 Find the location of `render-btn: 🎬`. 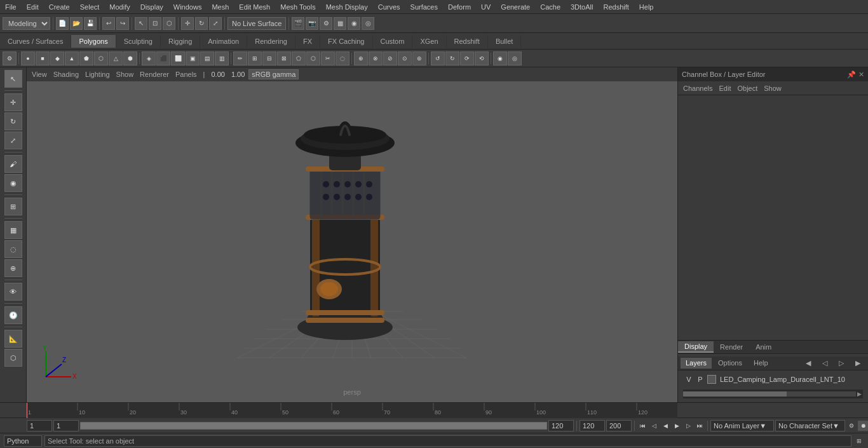

render-btn: 🎬 is located at coordinates (298, 24).